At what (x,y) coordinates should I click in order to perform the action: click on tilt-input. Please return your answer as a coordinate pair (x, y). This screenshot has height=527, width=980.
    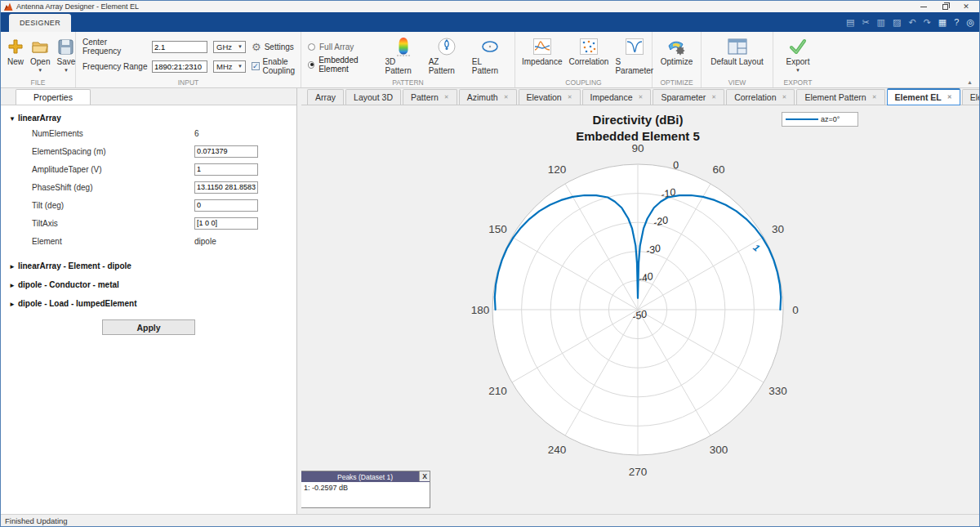
    Looking at the image, I should click on (226, 206).